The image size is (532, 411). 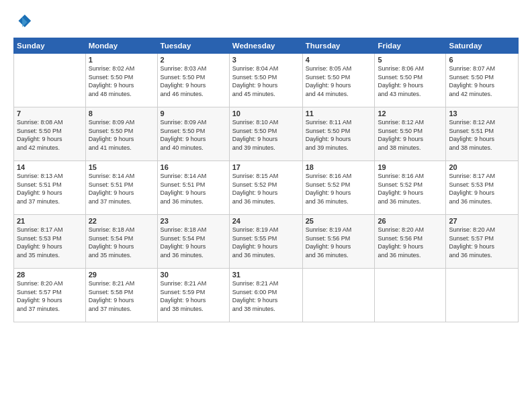 What do you see at coordinates (193, 81) in the screenshot?
I see `calendar-day-cell: 2Sunrise: 8:03 AM Sunset: 5:50 PM Daylig…` at bounding box center [193, 81].